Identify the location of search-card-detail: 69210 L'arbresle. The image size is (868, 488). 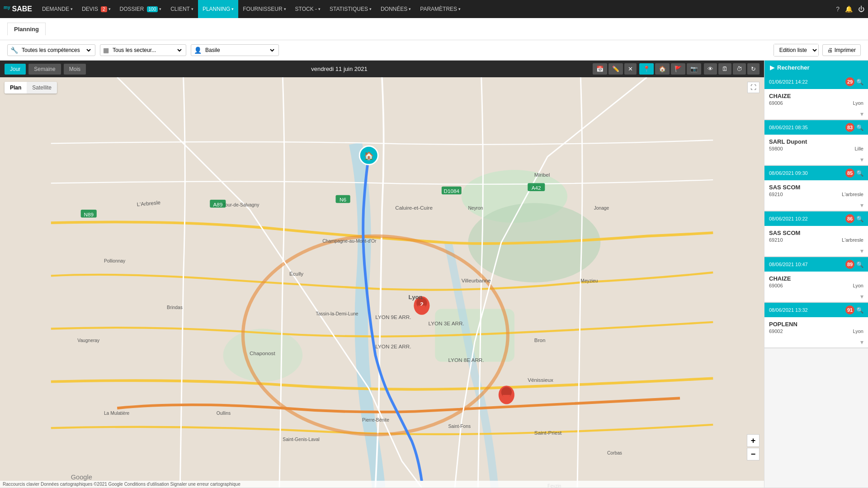
(816, 240).